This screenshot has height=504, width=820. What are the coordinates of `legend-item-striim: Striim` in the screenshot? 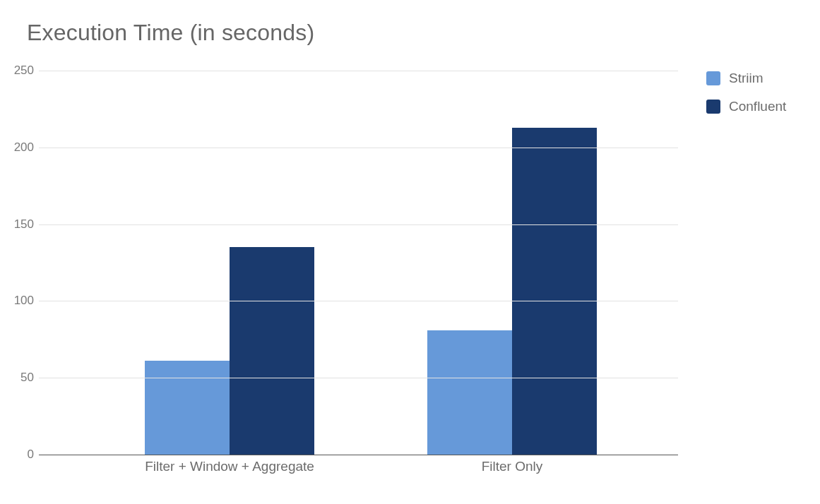 It's located at (746, 78).